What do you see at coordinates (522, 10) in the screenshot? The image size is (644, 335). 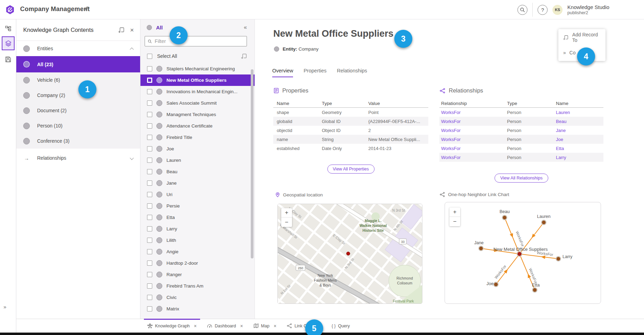 I see `search-button` at bounding box center [522, 10].